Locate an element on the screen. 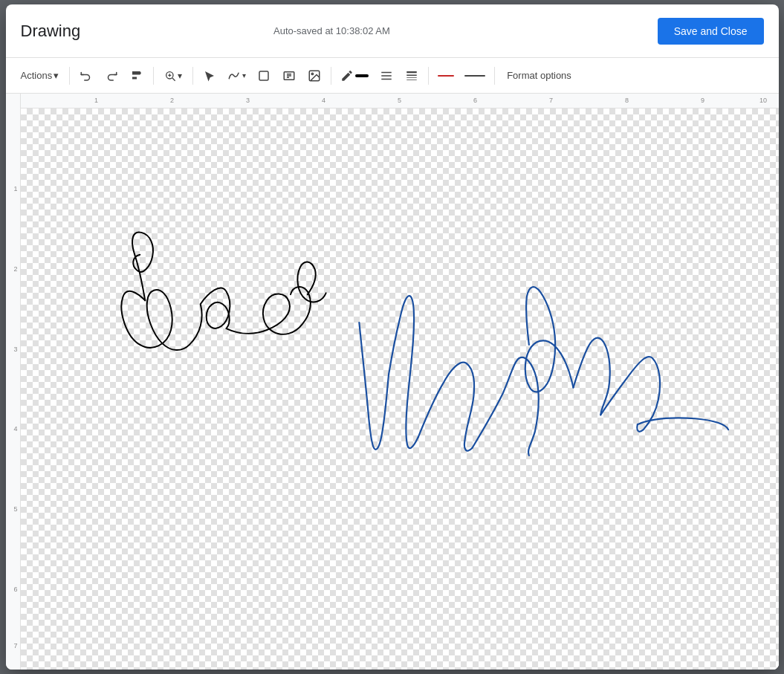 This screenshot has width=784, height=674. line-color-swatch is located at coordinates (362, 76).